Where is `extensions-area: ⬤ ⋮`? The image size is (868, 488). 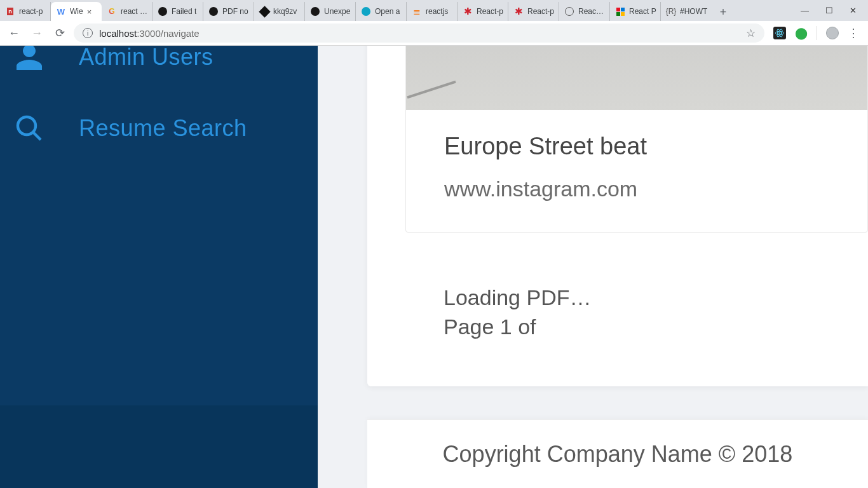
extensions-area: ⬤ ⋮ is located at coordinates (816, 33).